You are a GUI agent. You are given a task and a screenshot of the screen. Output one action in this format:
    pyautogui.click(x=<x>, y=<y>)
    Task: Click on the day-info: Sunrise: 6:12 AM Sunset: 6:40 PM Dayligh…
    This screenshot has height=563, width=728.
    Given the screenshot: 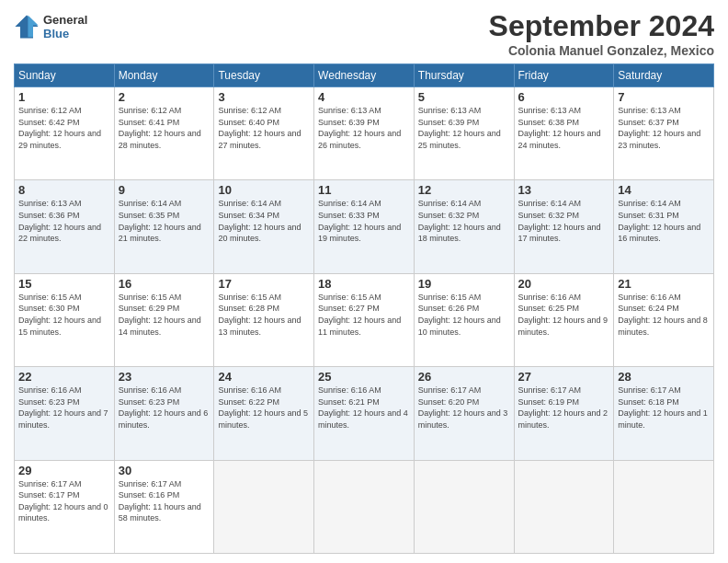 What is the action you would take?
    pyautogui.click(x=264, y=128)
    